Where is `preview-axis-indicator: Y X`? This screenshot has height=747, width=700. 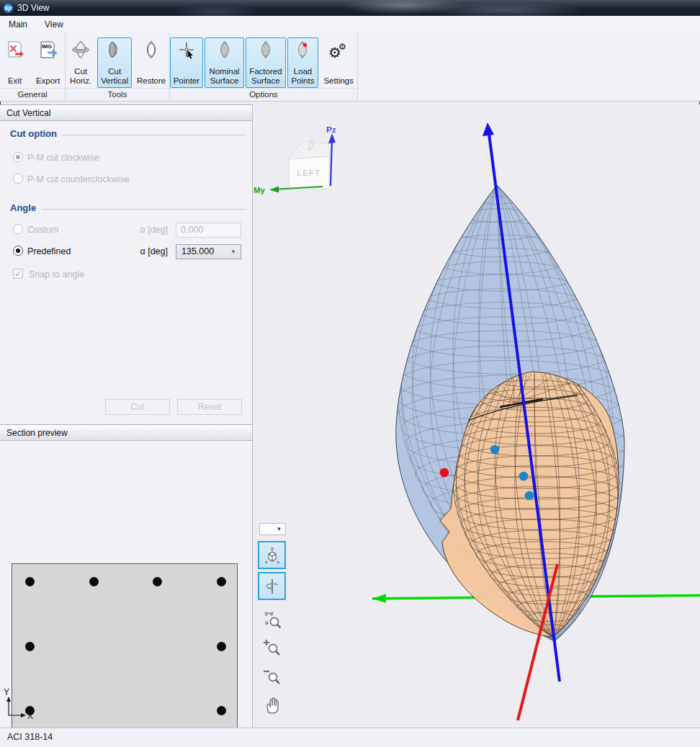 preview-axis-indicator: Y X is located at coordinates (19, 704).